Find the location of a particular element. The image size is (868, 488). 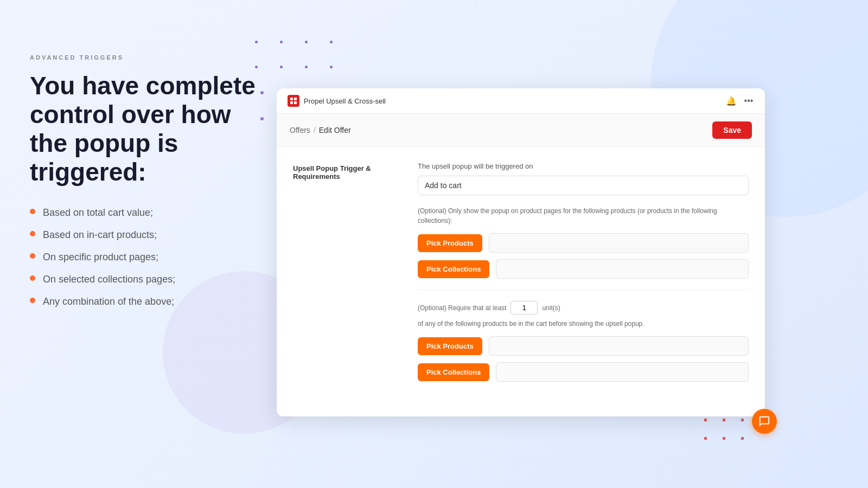

require-quantity-input is located at coordinates (524, 308).